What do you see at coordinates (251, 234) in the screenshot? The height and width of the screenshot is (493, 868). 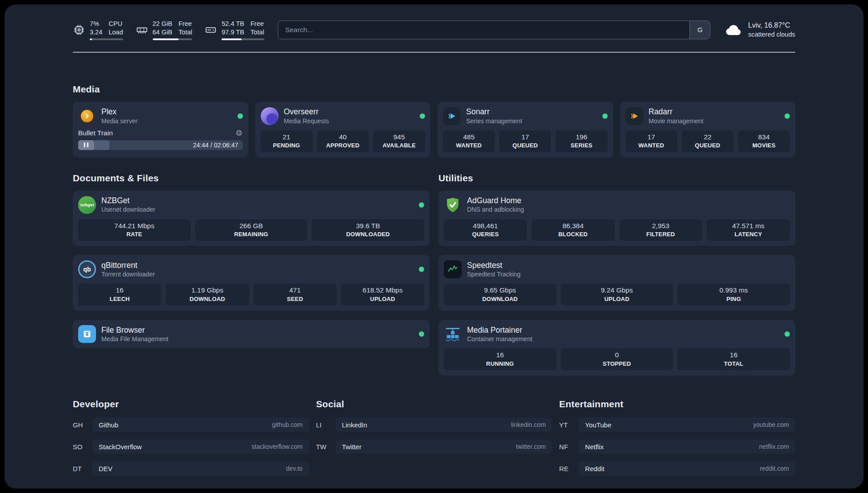 I see `stat-label: REMAINING` at bounding box center [251, 234].